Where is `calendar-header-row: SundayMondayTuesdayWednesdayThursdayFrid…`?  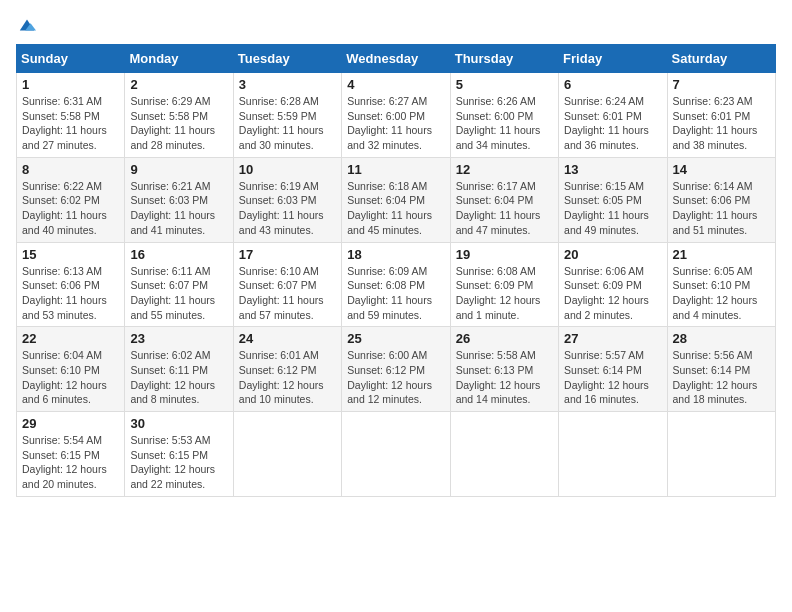
calendar-header-row: SundayMondayTuesdayWednesdayThursdayFrid… is located at coordinates (396, 59).